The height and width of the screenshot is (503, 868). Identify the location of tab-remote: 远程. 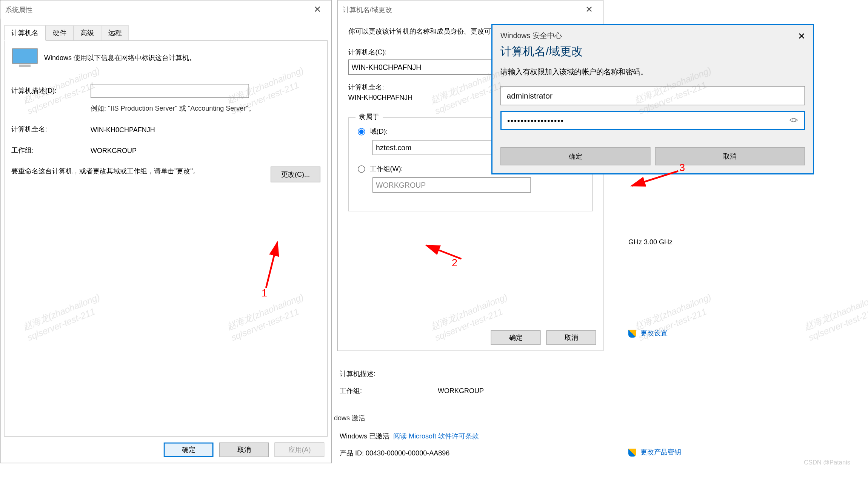
(115, 33).